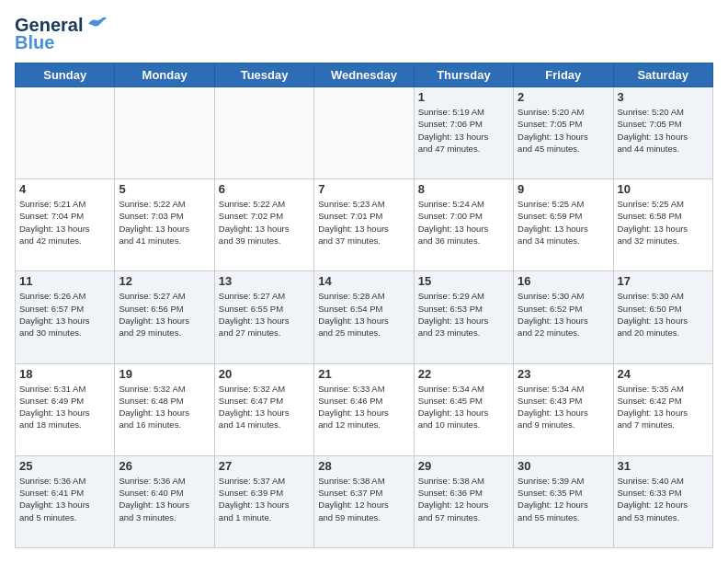  I want to click on day-number: 29, so click(463, 465).